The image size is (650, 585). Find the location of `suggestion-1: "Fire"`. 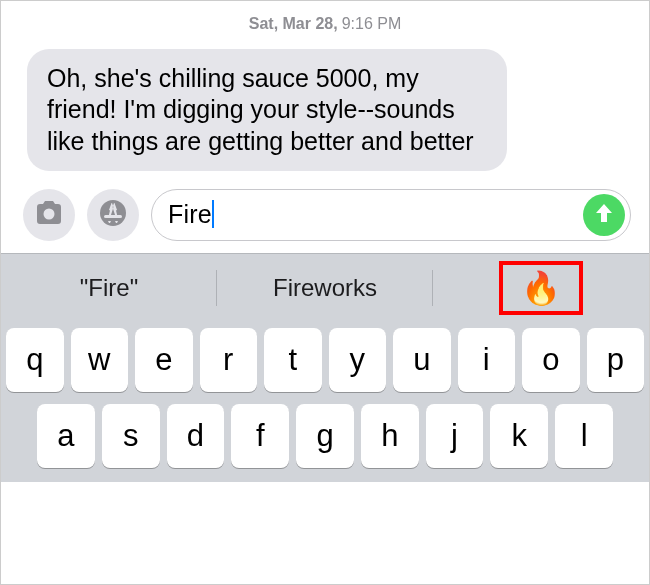

suggestion-1: "Fire" is located at coordinates (109, 288).